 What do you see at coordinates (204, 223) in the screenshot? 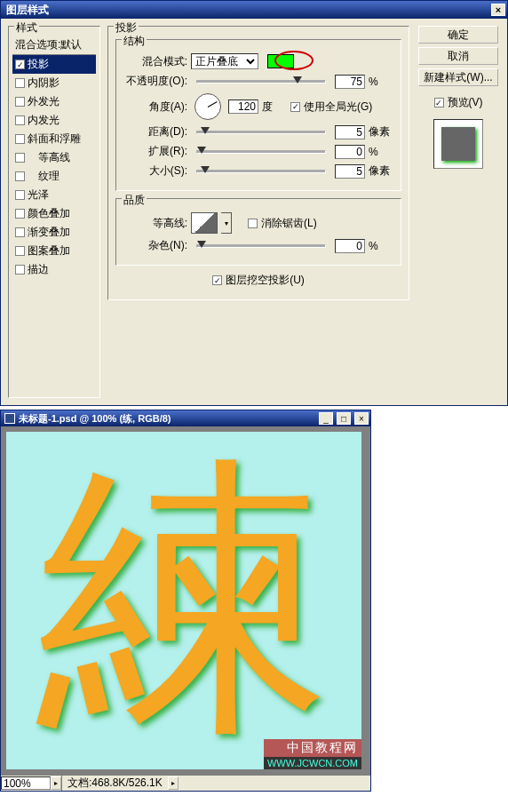
I see `contour-picker` at bounding box center [204, 223].